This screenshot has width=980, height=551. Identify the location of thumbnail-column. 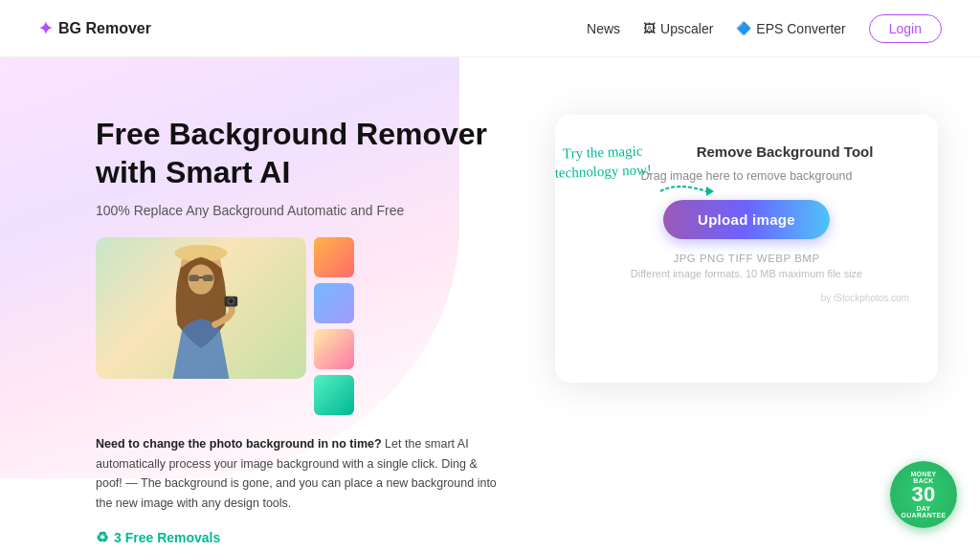
(334, 326).